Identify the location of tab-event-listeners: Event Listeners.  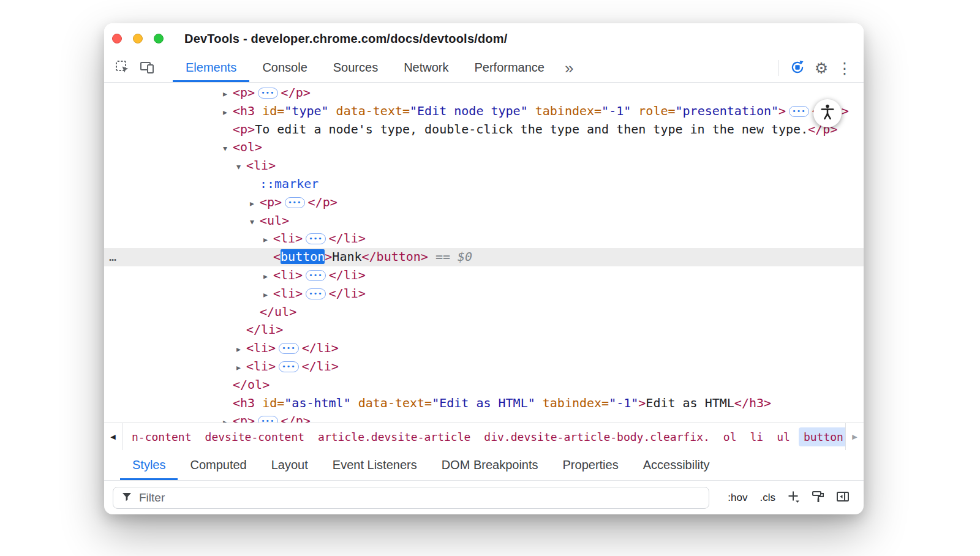
(375, 465).